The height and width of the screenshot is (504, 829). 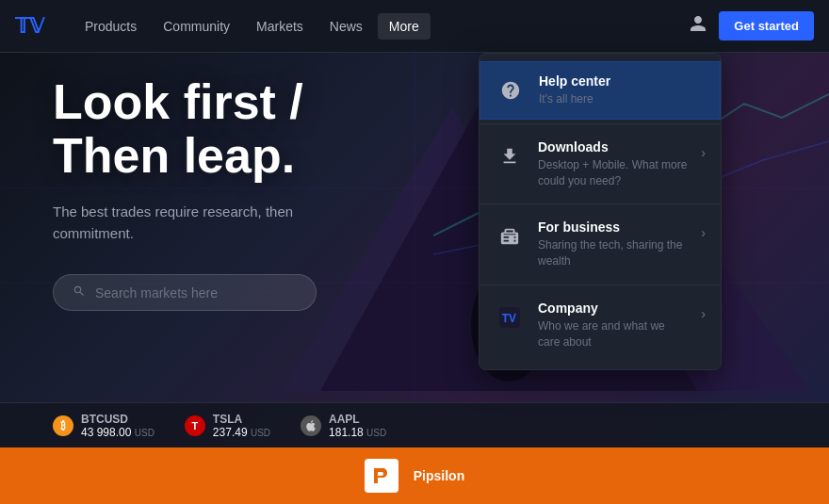 What do you see at coordinates (382, 476) in the screenshot?
I see `pipsilon-logo` at bounding box center [382, 476].